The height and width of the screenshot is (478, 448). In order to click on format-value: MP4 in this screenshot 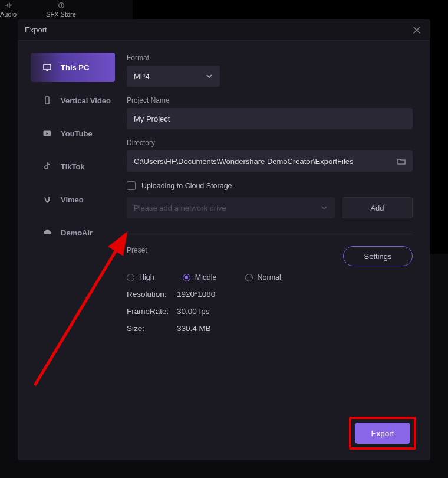, I will do `click(141, 77)`.